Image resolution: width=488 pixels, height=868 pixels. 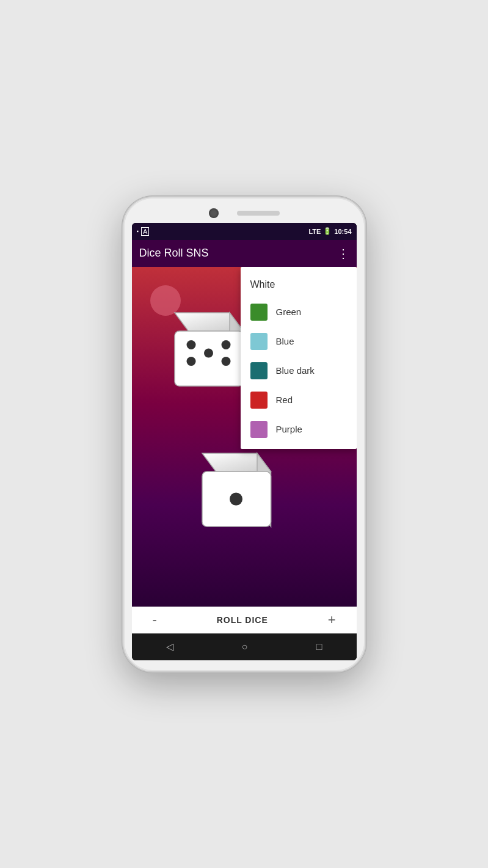 I want to click on speaker, so click(x=258, y=213).